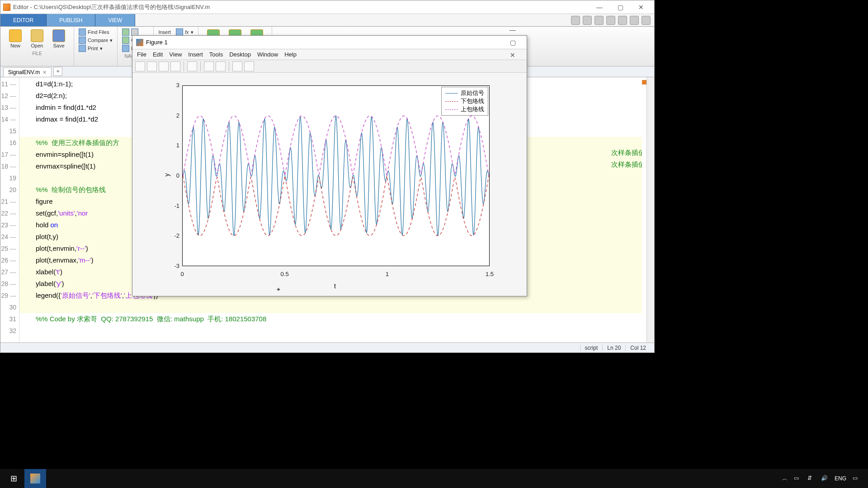 The image size is (868, 488). What do you see at coordinates (179, 32) in the screenshot?
I see `section-icon` at bounding box center [179, 32].